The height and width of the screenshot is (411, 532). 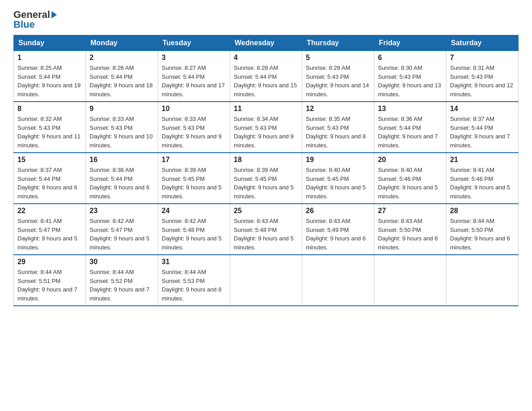 I want to click on day-info: Sunrise: 8:35 AMSunset: 5:43 PMDaylight:…, so click(x=336, y=132).